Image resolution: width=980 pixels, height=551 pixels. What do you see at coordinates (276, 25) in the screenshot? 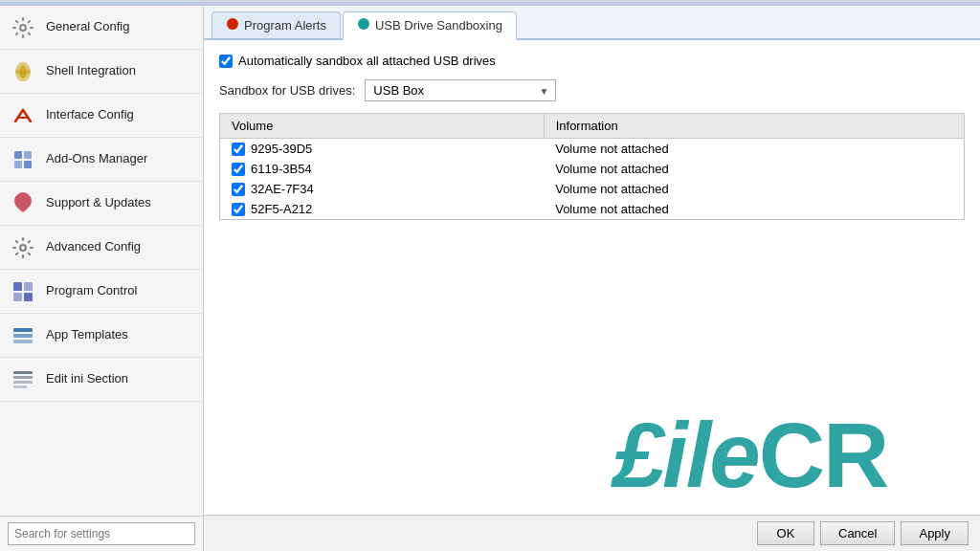
I see `tab-program-alerts: Program Alerts` at bounding box center [276, 25].